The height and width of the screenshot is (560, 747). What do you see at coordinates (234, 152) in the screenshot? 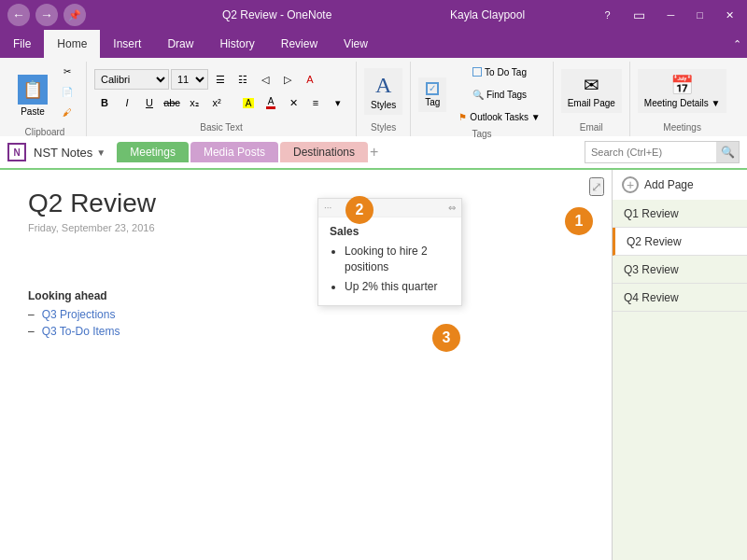
I see `tab-media-posts: Media Posts` at bounding box center [234, 152].